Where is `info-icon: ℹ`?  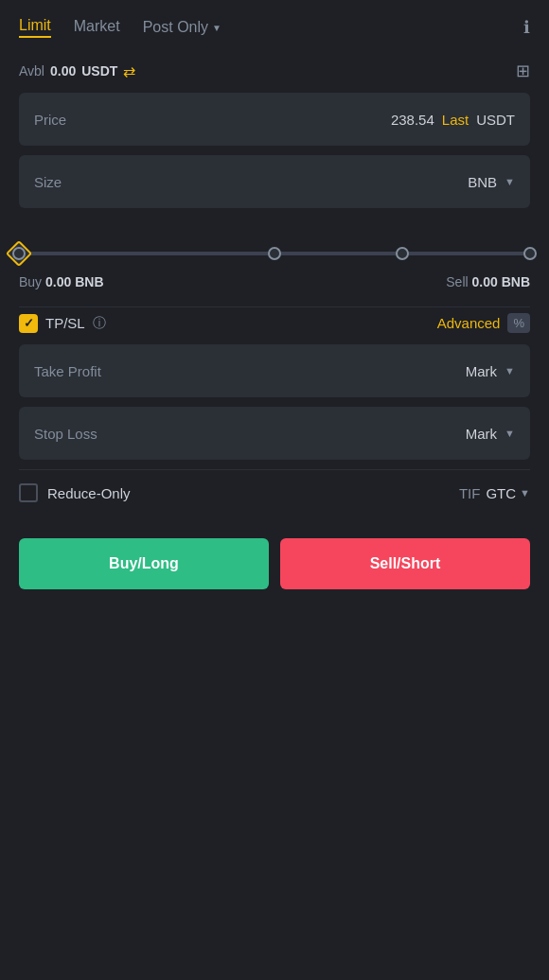 info-icon: ℹ is located at coordinates (526, 27).